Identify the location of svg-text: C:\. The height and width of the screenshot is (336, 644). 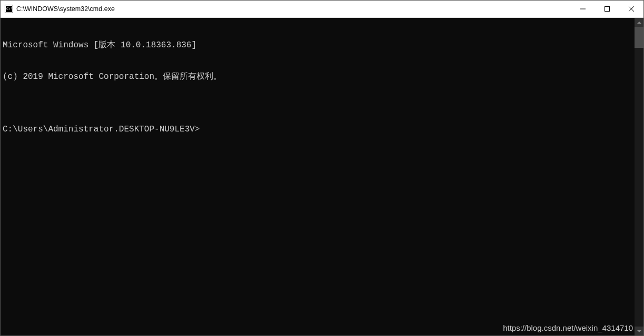
(9, 9).